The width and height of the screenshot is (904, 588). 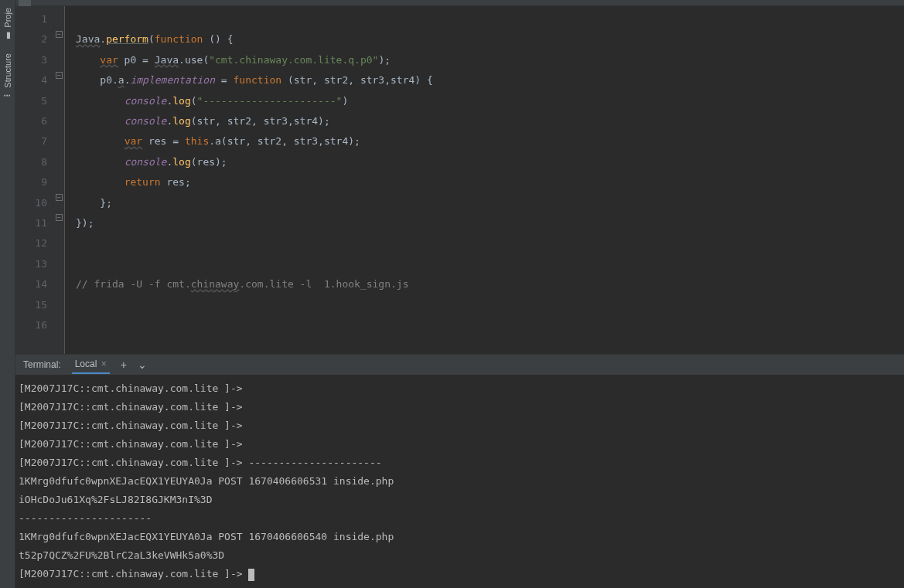 I want to click on line-number: 12, so click(x=32, y=243).